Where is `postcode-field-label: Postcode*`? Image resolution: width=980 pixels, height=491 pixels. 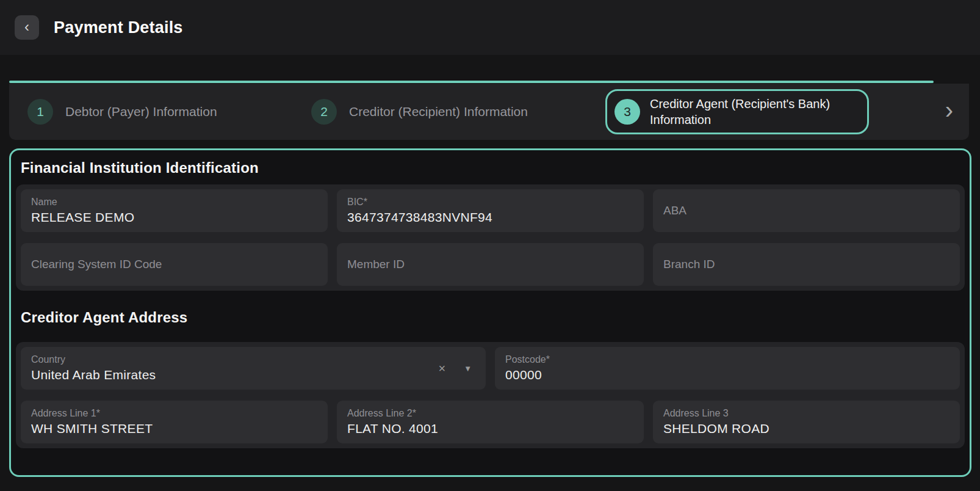 postcode-field-label: Postcode* is located at coordinates (727, 360).